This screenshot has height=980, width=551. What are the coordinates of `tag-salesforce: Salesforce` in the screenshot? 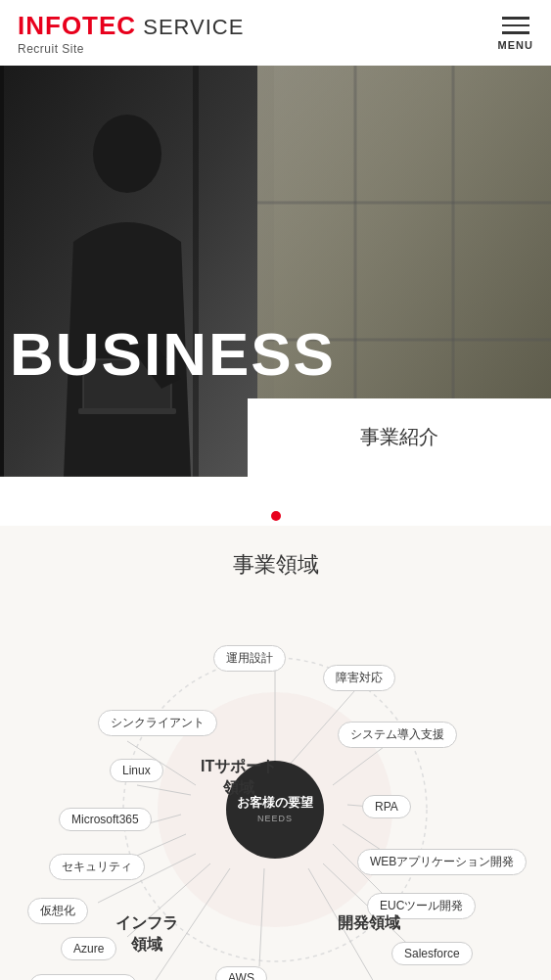 It's located at (433, 954).